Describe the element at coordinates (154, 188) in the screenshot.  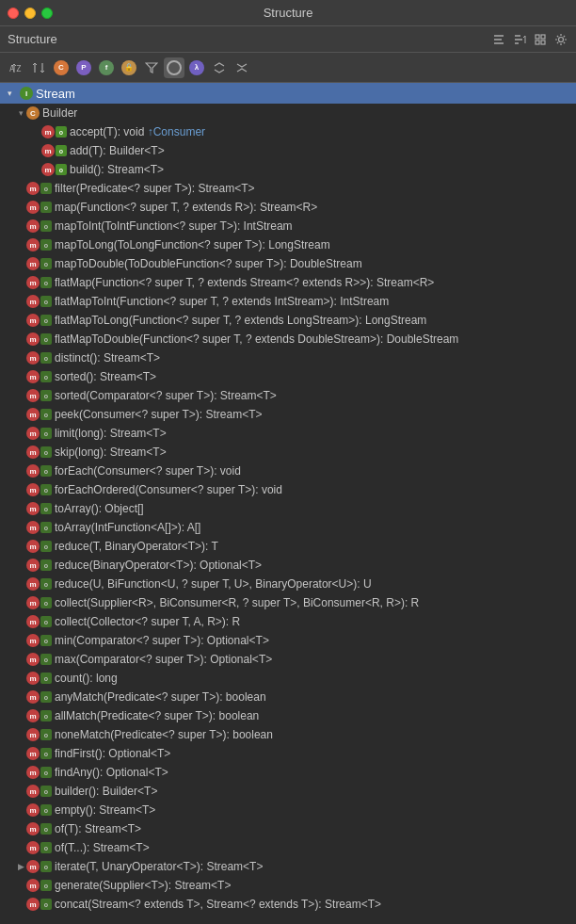
I see `method-text: filter(Predicate<? super T>): Stream<T>` at that location.